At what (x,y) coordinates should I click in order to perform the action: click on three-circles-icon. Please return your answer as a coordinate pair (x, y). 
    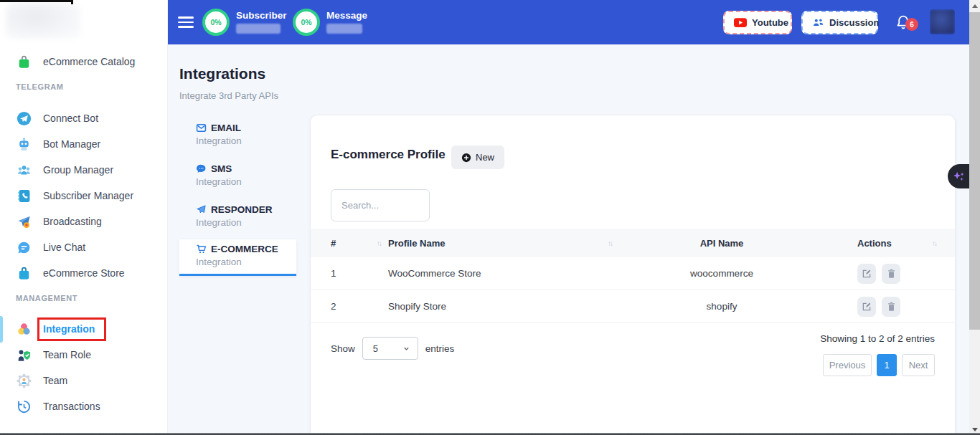
    Looking at the image, I should click on (24, 330).